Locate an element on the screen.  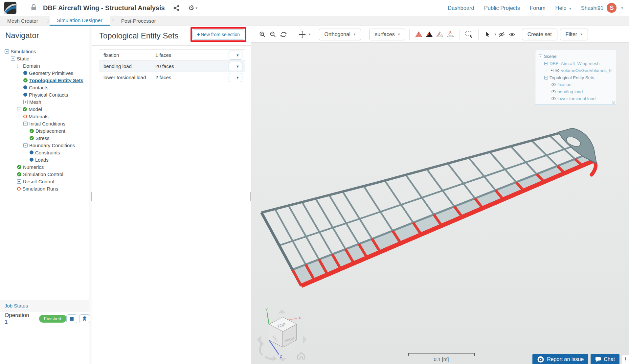
toolbar-separator is located at coordinates (478, 34).